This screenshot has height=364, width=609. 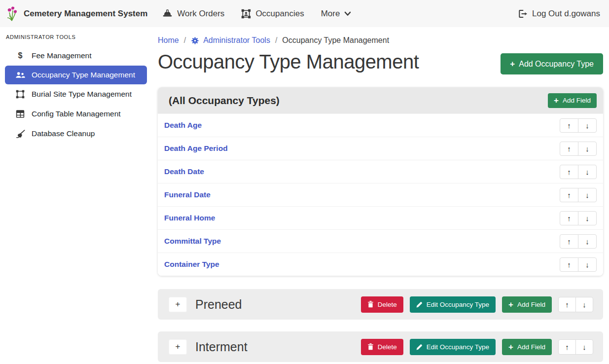 I want to click on add-occupancy-type-button: + Add Occupancy Type, so click(x=552, y=64).